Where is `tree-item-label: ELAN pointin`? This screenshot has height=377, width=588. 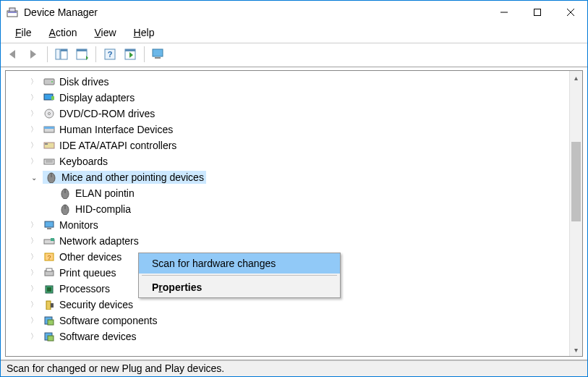
tree-item-label: ELAN pointin is located at coordinates (105, 193).